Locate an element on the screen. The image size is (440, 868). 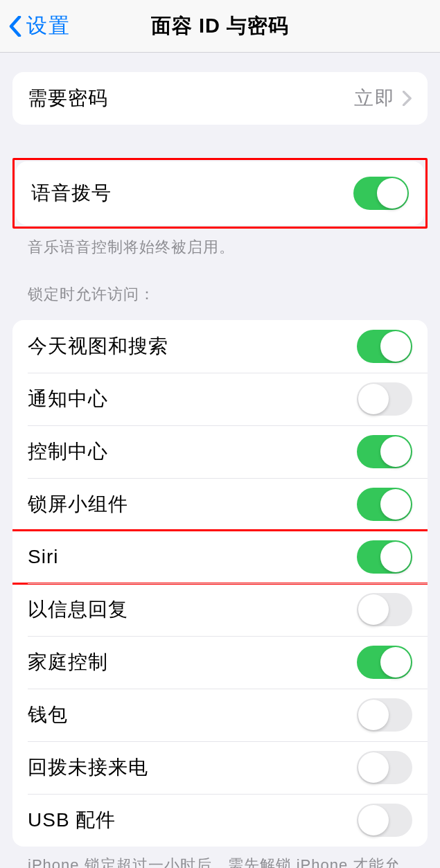
lock-access-row: 回拨未接来电 is located at coordinates (220, 768).